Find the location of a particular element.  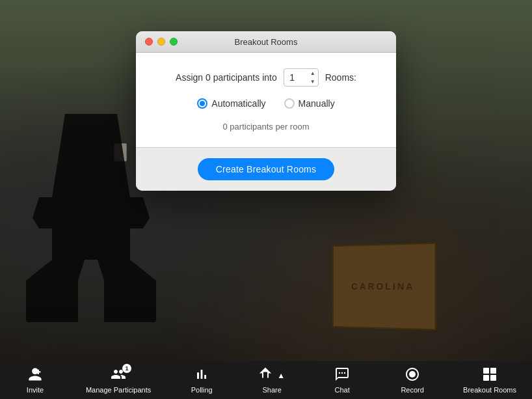

toolbar-record: Record is located at coordinates (412, 380).